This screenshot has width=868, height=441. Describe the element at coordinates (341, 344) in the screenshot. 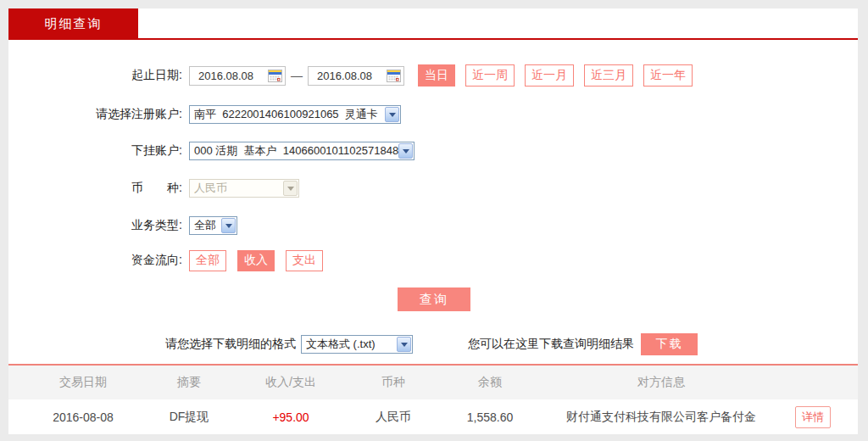

I see `download-format-value: 文本格式 (.txt)` at that location.